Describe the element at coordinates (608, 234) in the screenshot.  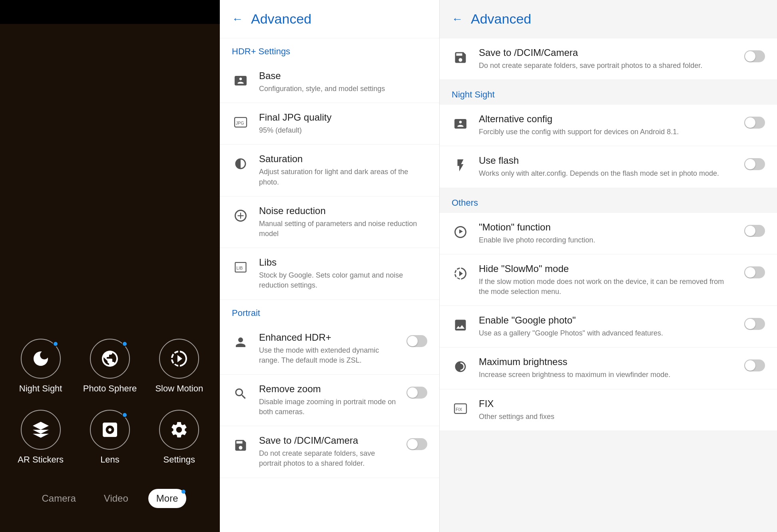
I see `settings-item-motion-function: "Motion" function Enable live photo reco…` at that location.